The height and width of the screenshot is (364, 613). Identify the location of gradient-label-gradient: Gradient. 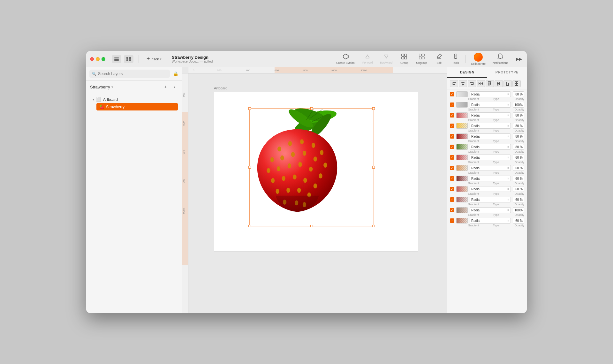
(473, 194).